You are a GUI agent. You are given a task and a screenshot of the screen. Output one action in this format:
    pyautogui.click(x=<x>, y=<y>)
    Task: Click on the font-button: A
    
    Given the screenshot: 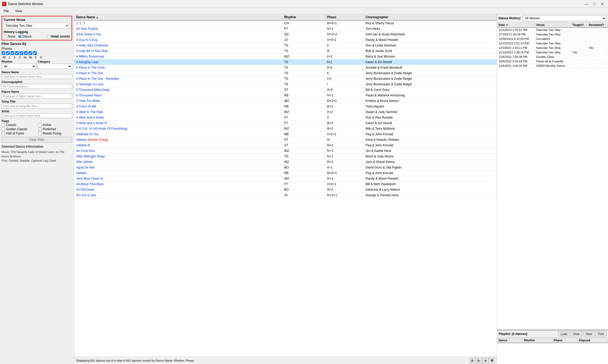 What is the action you would take?
    pyautogui.click(x=485, y=361)
    